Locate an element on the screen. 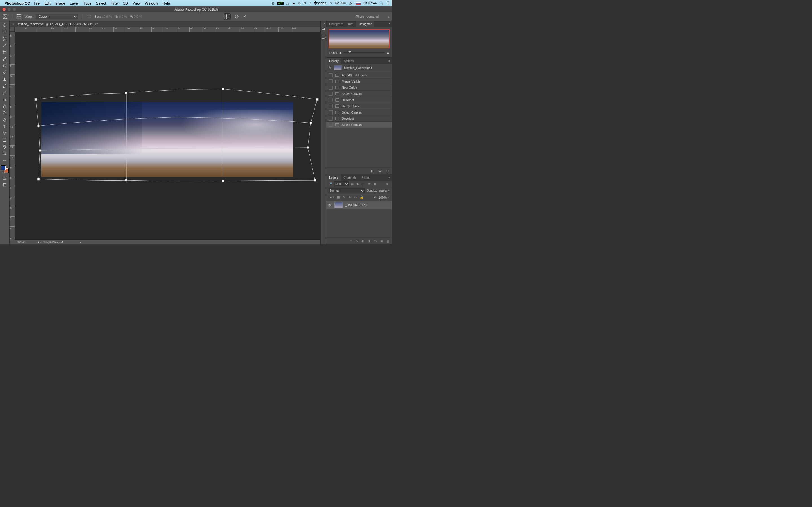 The width and height of the screenshot is (812, 507). menu-image: Image is located at coordinates (60, 3).